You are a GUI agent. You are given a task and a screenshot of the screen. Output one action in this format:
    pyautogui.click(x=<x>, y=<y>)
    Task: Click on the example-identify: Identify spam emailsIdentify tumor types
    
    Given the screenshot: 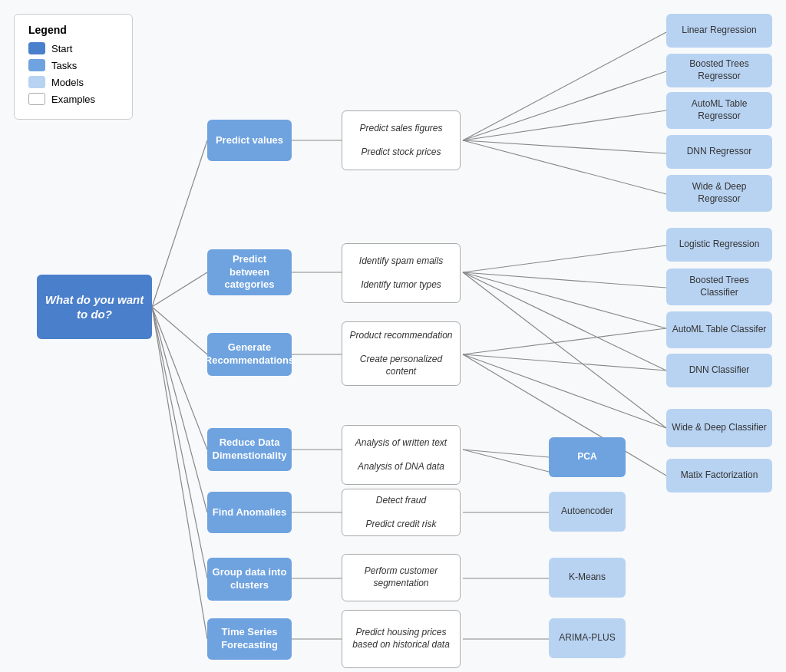 What is the action you would take?
    pyautogui.click(x=401, y=273)
    